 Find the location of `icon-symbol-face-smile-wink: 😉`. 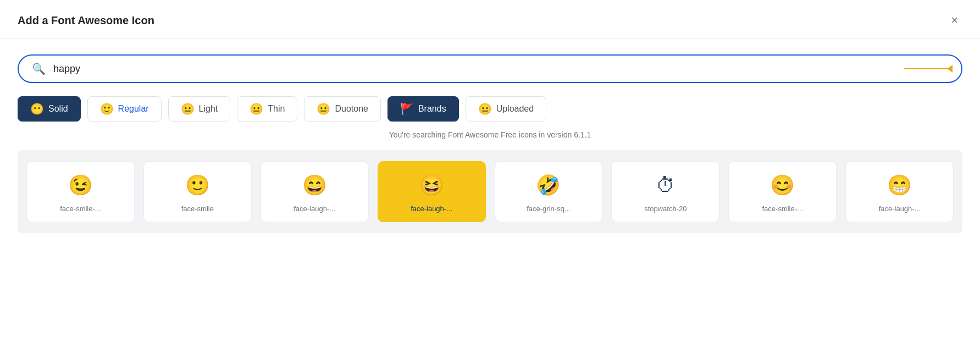

icon-symbol-face-smile-wink: 😉 is located at coordinates (80, 185).